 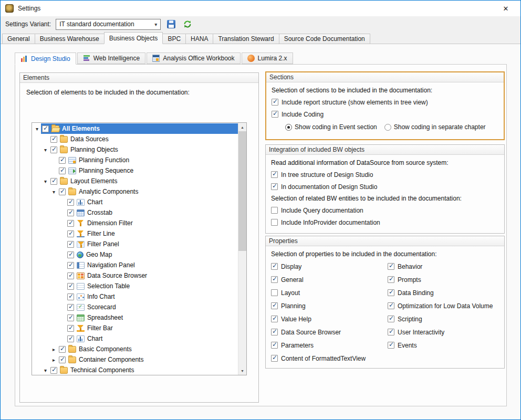 What do you see at coordinates (152, 286) in the screenshot?
I see `tree-item-content: Selection Table` at bounding box center [152, 286].